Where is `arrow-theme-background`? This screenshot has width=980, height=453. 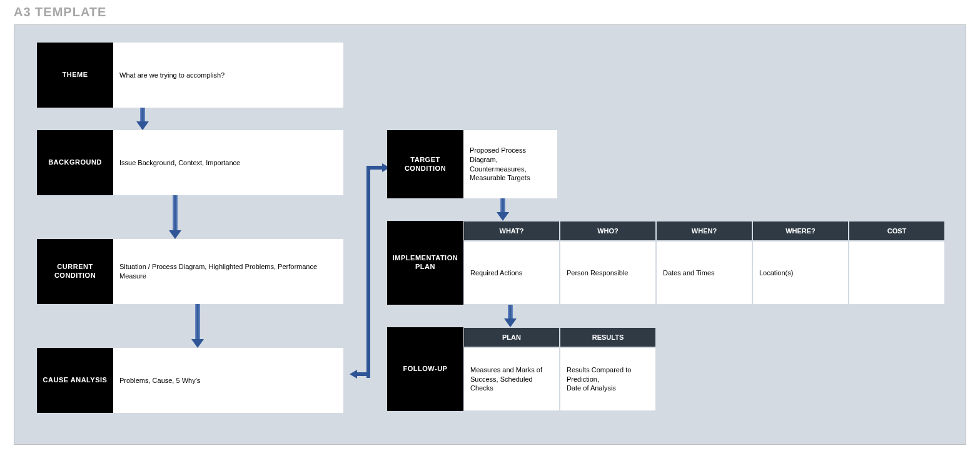
arrow-theme-background is located at coordinates (143, 119).